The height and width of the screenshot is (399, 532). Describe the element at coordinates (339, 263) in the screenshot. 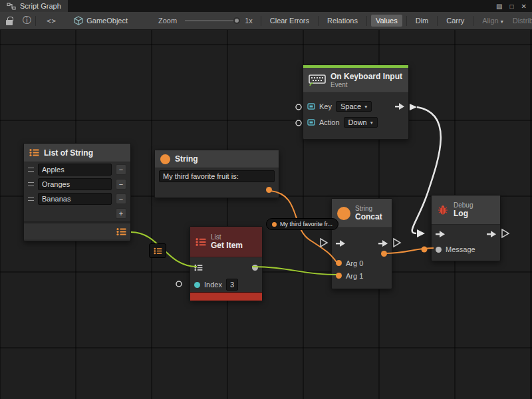

I see `arg0-input-port` at that location.